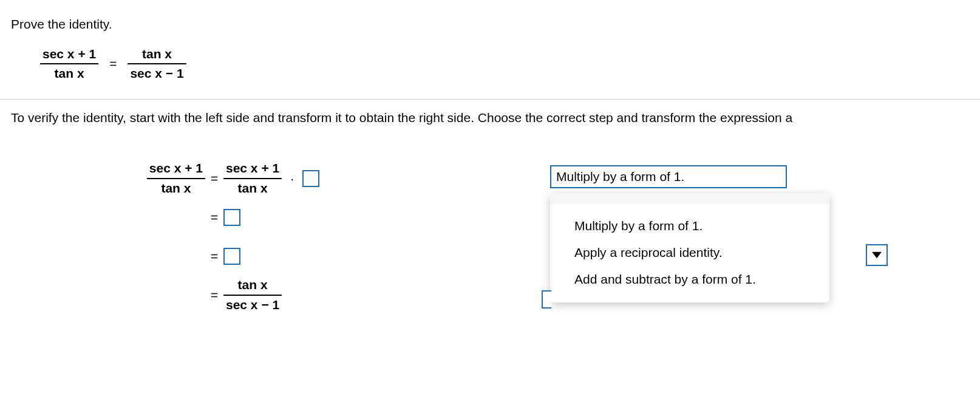 This screenshot has width=980, height=396. Describe the element at coordinates (157, 73) in the screenshot. I see `identity-right-denominator: sec x − 1` at that location.